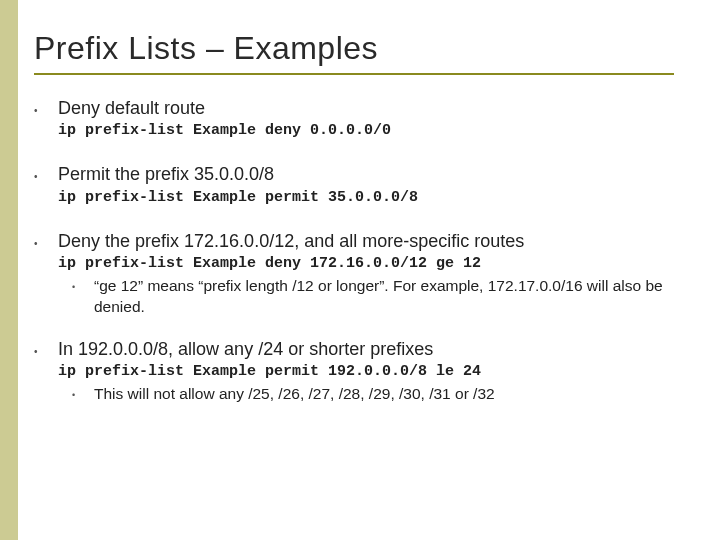 This screenshot has height=540, width=720. I want to click on sub-item: • “ge 12” means “prefix length /12 or lo…, so click(386, 297).